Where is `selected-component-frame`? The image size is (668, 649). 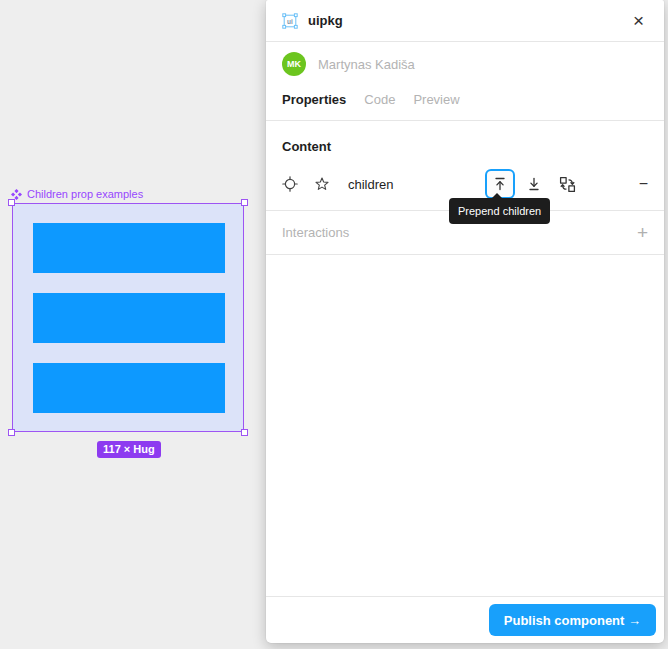 selected-component-frame is located at coordinates (128, 318).